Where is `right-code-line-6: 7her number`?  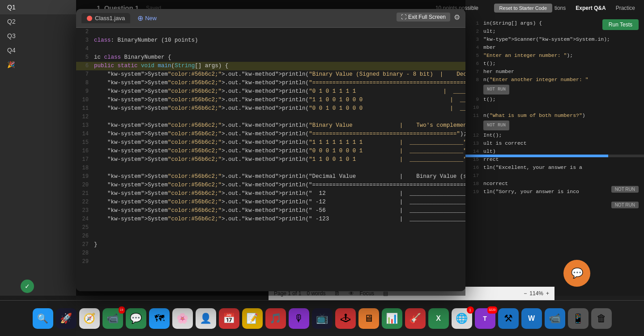 right-code-line-6: 7her number is located at coordinates (555, 72).